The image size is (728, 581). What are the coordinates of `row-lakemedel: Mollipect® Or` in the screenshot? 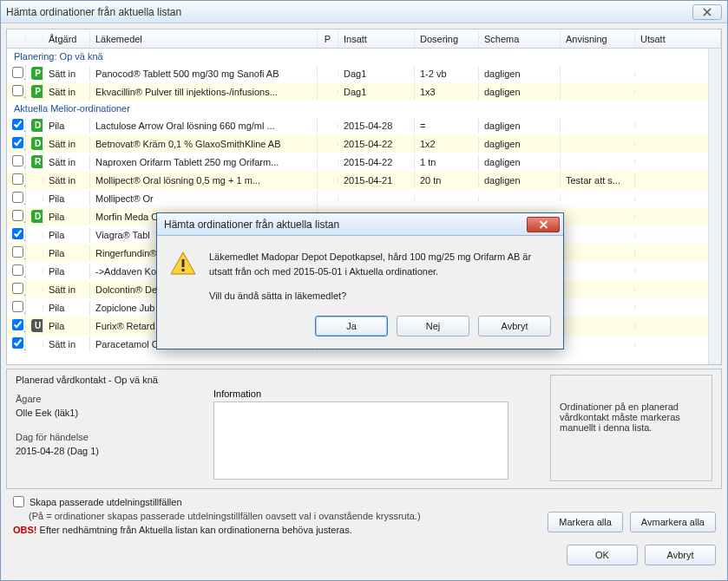 It's located at (204, 199).